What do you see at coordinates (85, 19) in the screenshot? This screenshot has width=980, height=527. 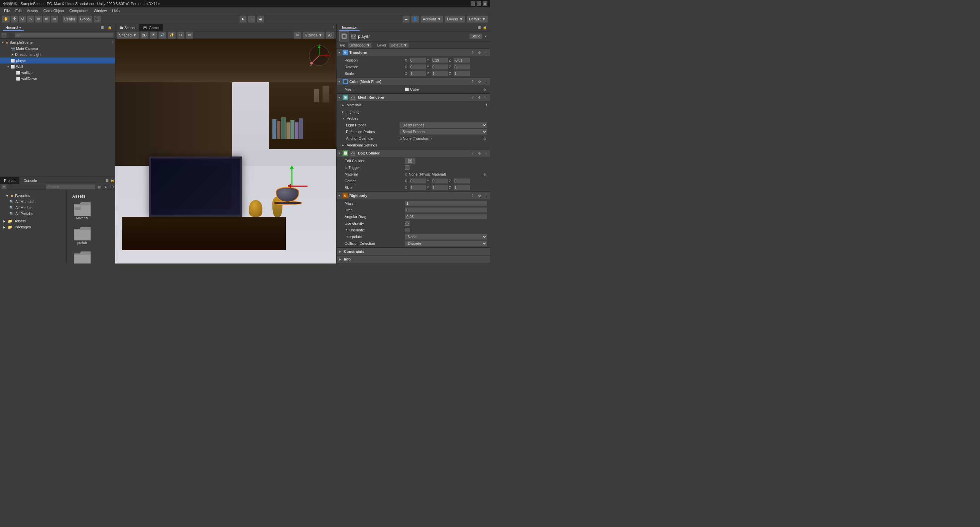 I see `global-local-btn: Global` at bounding box center [85, 19].